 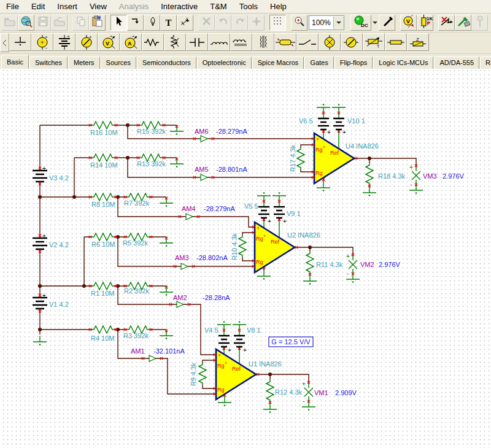 I want to click on label-am2: AM2, so click(x=180, y=298).